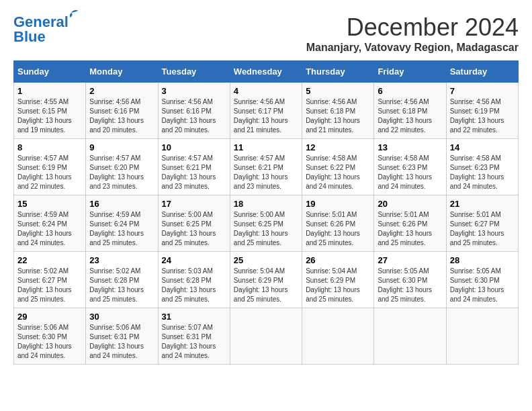  What do you see at coordinates (266, 91) in the screenshot?
I see `day-number: 4` at bounding box center [266, 91].